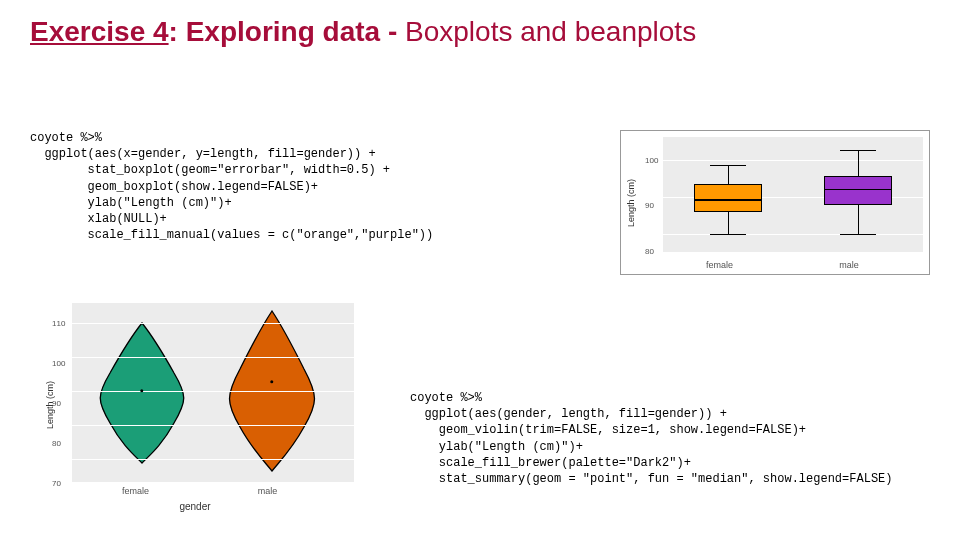 Image resolution: width=960 pixels, height=540 pixels. I want to click on median-point-male, so click(272, 382).